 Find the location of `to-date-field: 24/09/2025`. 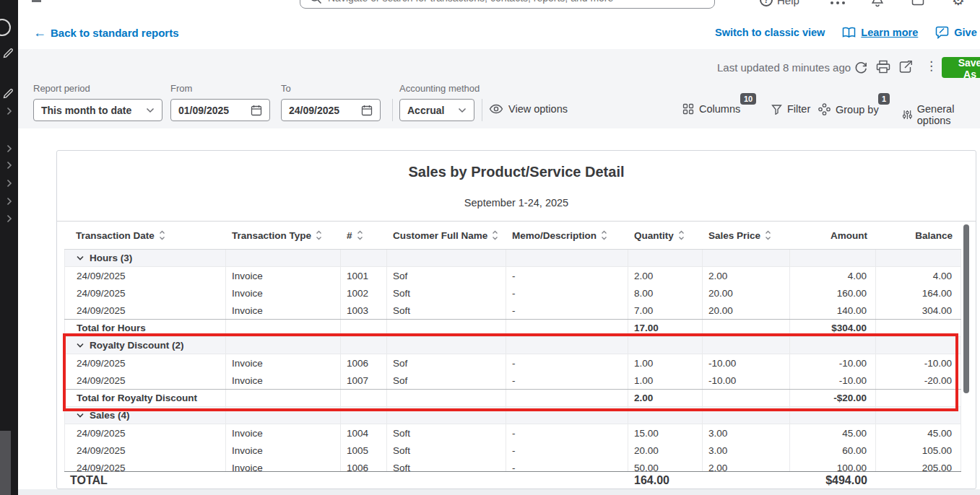

to-date-field: 24/09/2025 is located at coordinates (331, 110).